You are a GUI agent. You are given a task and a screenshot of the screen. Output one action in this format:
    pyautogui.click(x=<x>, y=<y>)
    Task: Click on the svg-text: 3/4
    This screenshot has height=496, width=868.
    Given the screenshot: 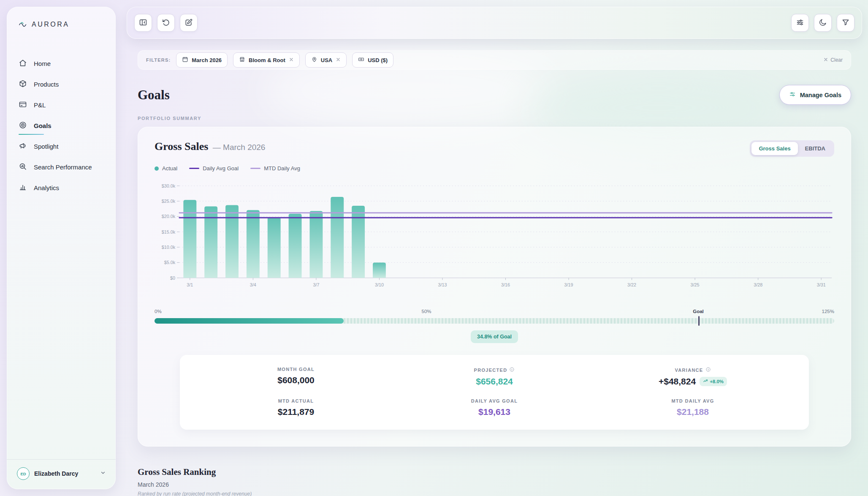 What is the action you would take?
    pyautogui.click(x=253, y=285)
    